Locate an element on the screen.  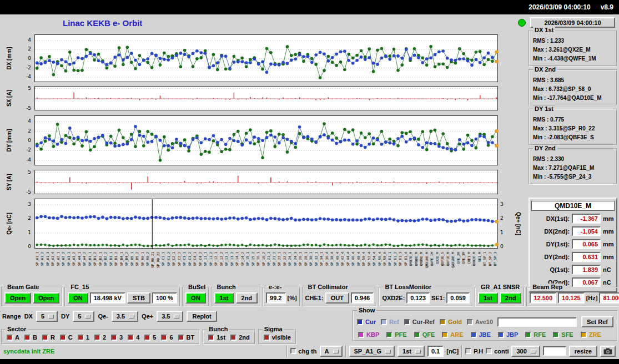
replot-button: Replot is located at coordinates (202, 316).